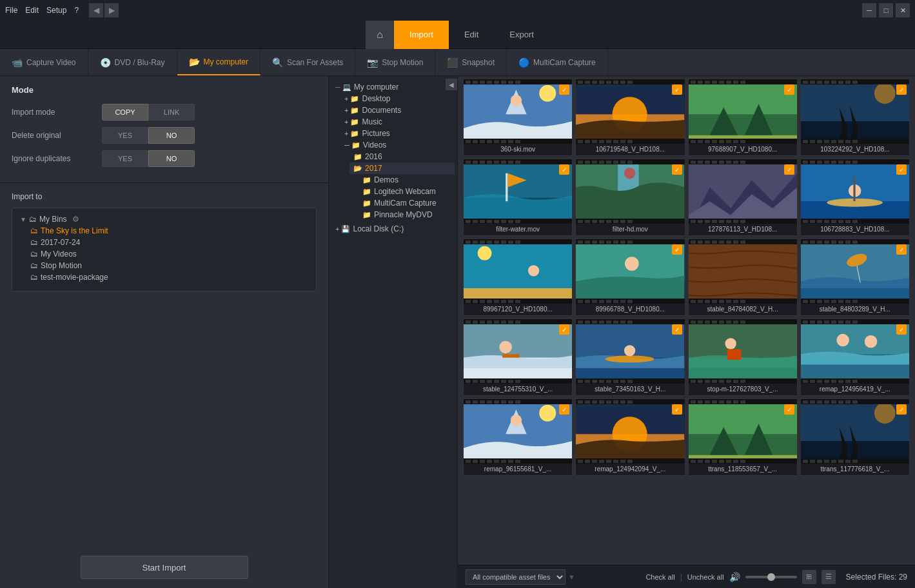 The width and height of the screenshot is (915, 588). I want to click on delete-no-button: NO, so click(172, 135).